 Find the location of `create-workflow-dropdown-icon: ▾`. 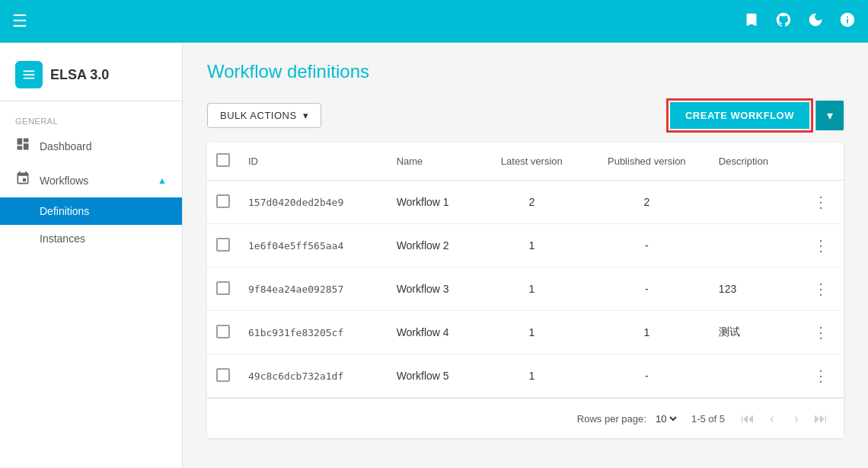

create-workflow-dropdown-icon: ▾ is located at coordinates (830, 116).